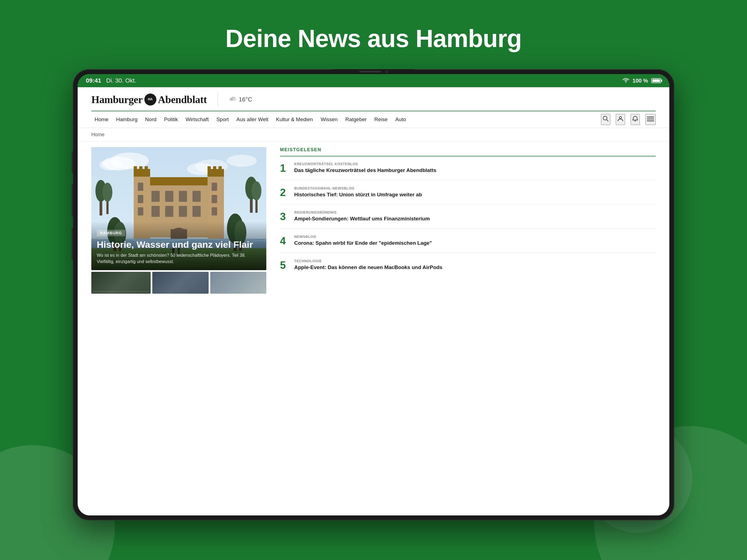  What do you see at coordinates (374, 72) in the screenshot?
I see `tablet-top-bar` at bounding box center [374, 72].